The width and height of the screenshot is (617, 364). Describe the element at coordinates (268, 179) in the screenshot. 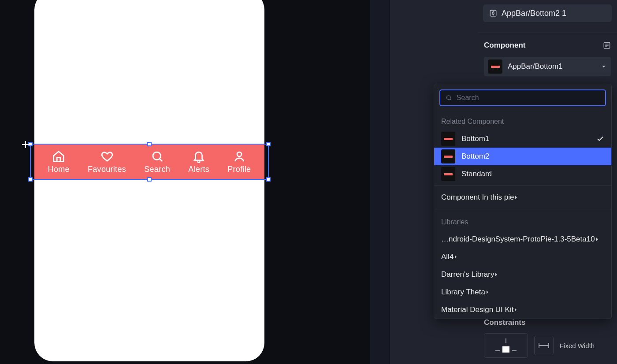

I see `resize-handle-br` at that location.